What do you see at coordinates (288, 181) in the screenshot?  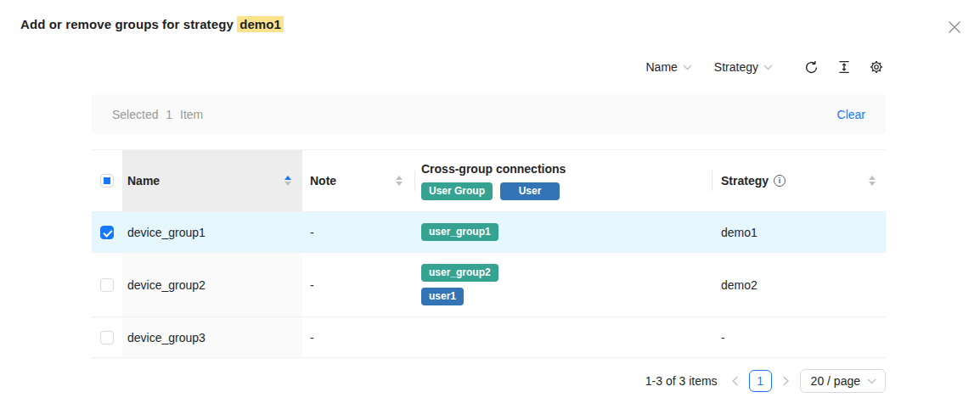 I see `sort-name-control` at bounding box center [288, 181].